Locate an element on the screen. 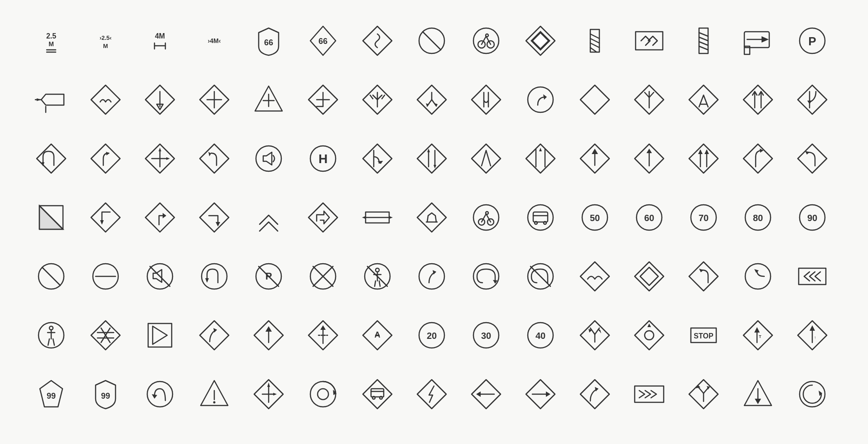  merge-lane-diamond is located at coordinates (812, 100).